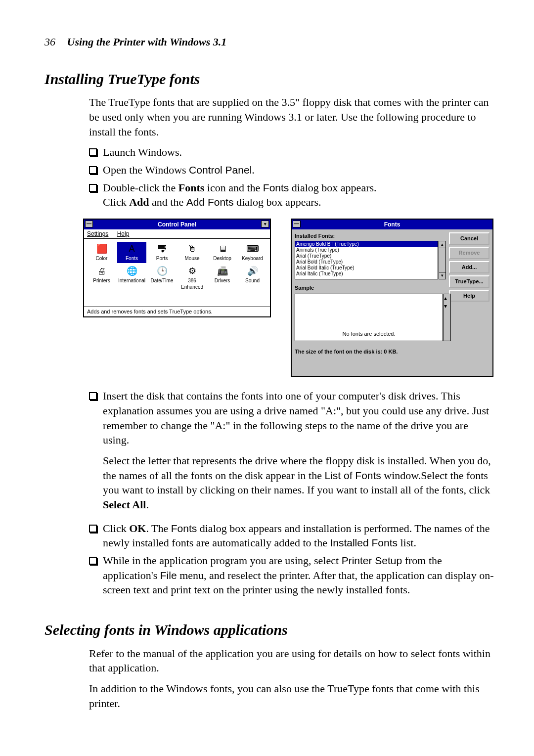 This screenshot has width=534, height=756. I want to click on cp-item-label: Keyboard, so click(252, 259).